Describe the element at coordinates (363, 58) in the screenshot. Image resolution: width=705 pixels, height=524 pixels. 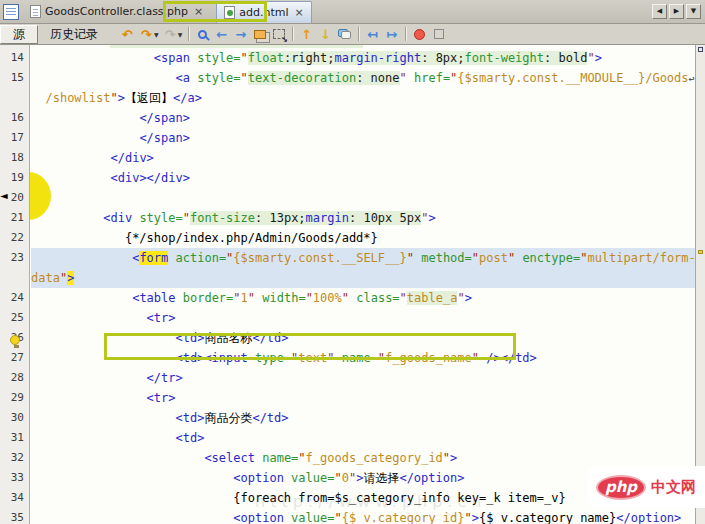
I see `code-line: <span style="float:right;margin-right: 8…` at that location.